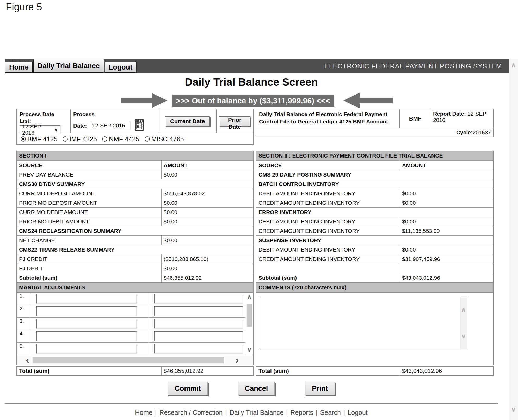 The height and width of the screenshot is (420, 518). I want to click on arrow-left-icon, so click(368, 101).